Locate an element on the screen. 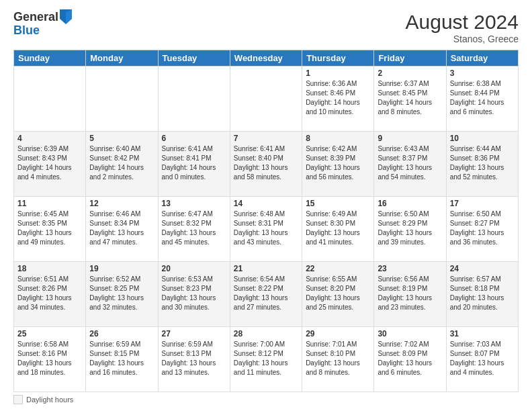  table-row: 22Sunrise: 6:55 AMSunset: 8:20 PMDayligh… is located at coordinates (339, 294).